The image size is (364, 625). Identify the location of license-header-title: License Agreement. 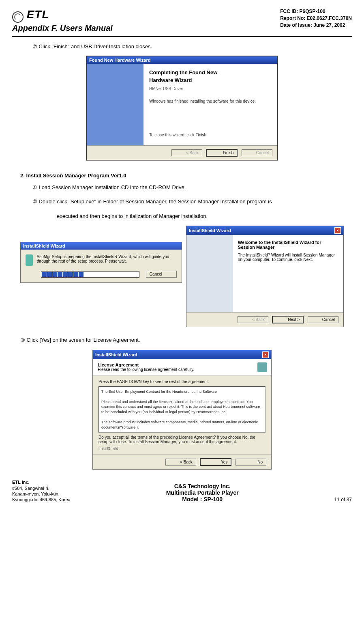
(182, 365).